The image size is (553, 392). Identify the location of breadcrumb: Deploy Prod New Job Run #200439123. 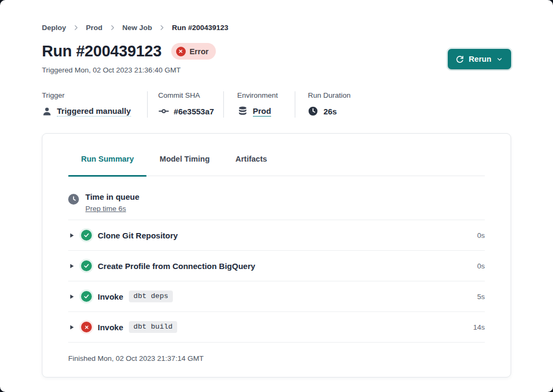
(135, 28).